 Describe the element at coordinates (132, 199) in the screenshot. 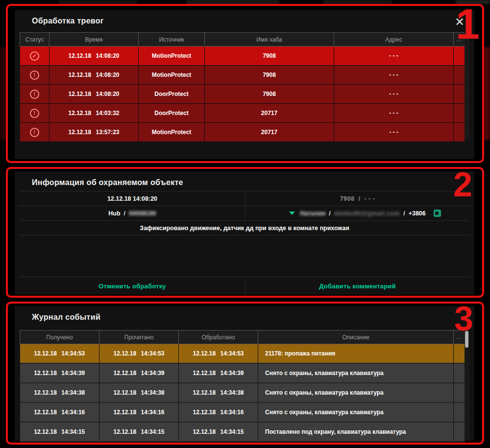

I see `event-time: 12.12.18 14:08:20` at that location.